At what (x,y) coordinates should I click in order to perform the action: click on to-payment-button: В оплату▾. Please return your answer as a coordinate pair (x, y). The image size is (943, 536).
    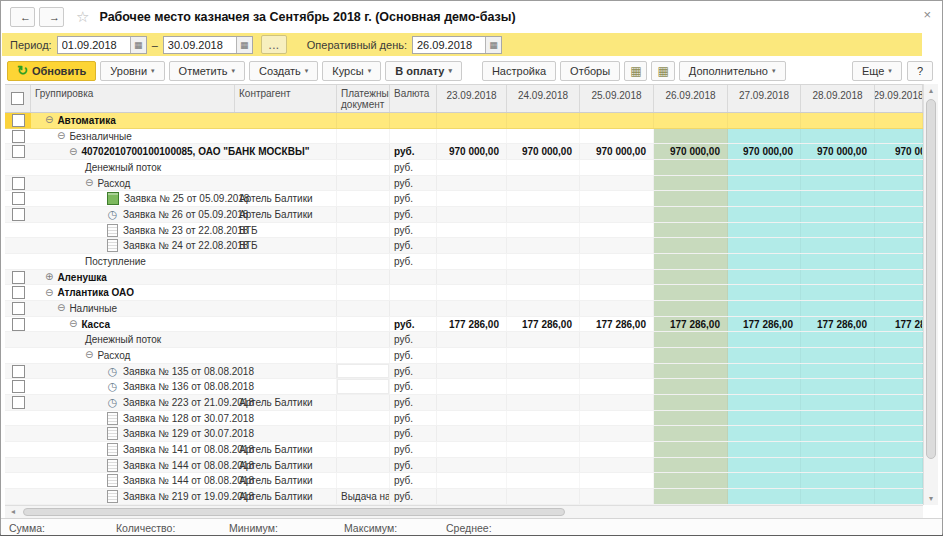
    Looking at the image, I should click on (424, 71).